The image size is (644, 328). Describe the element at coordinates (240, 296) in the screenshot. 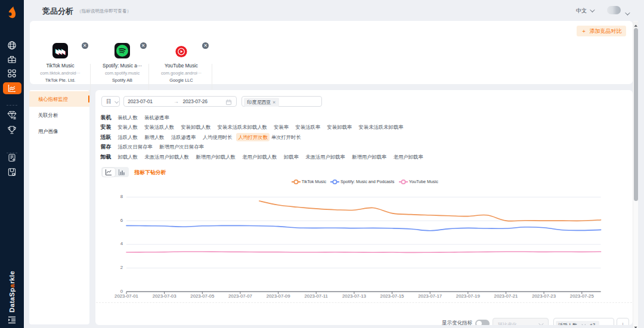

I see `svg-text: 2023-07-07` at that location.